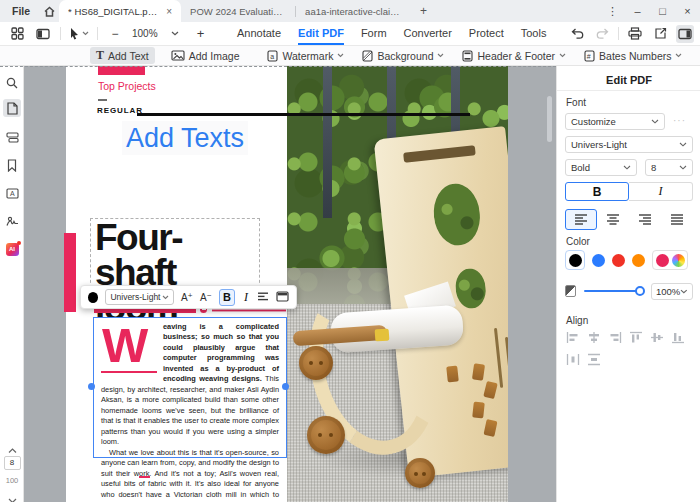  Describe the element at coordinates (638, 260) in the screenshot. I see `swatch-orange` at that location.